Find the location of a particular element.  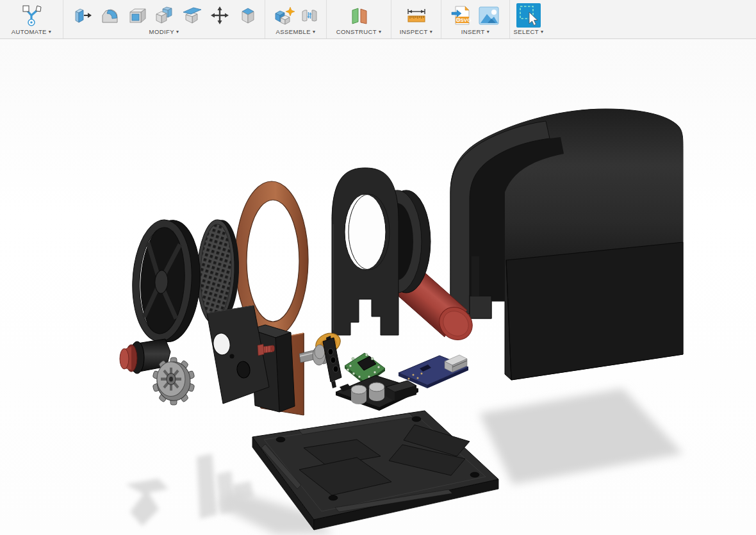

select-button is located at coordinates (529, 15).